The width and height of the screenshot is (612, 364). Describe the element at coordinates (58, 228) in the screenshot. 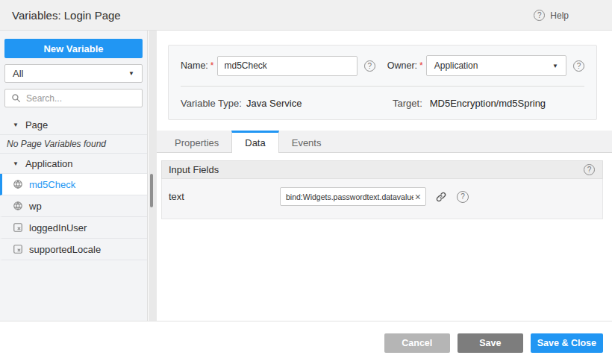

I see `variable-item-label: loggedInUser` at that location.